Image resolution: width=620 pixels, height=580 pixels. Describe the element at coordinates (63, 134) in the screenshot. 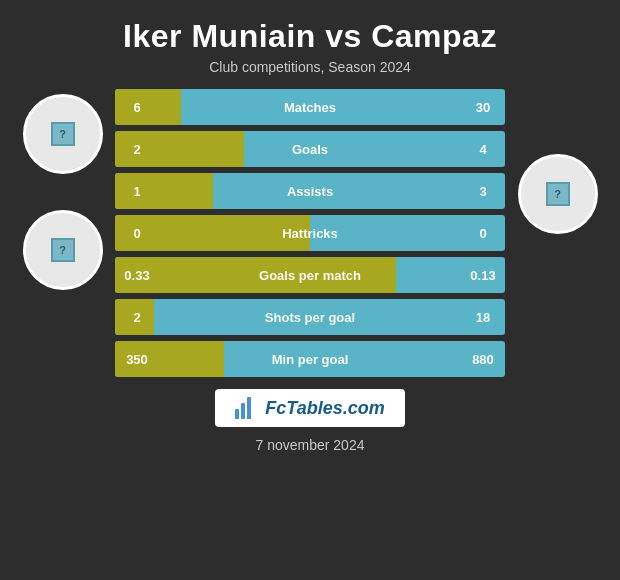

I see `avatar-placeholder: ?` at that location.